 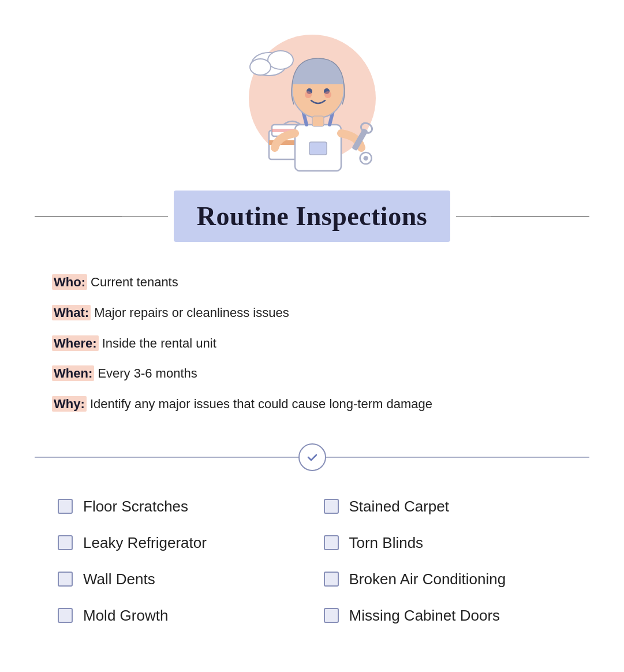 I want to click on text-where: Inside the rental unit, so click(x=159, y=343).